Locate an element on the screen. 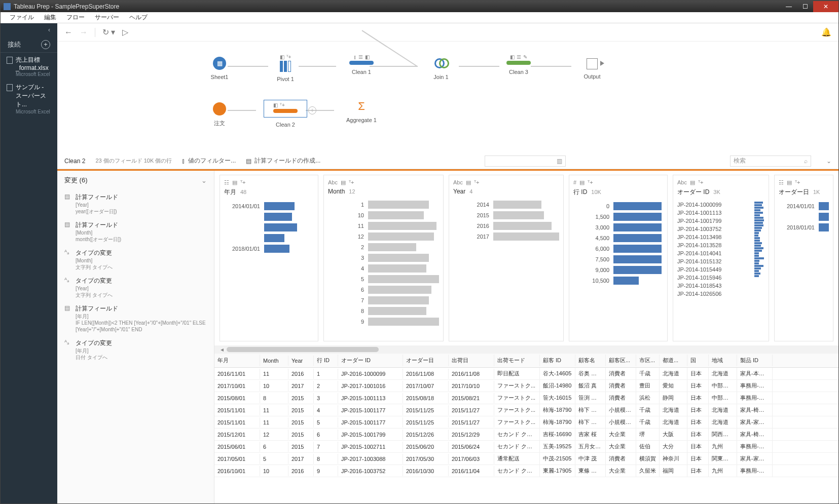 This screenshot has width=839, height=504. filter-values-button: ⫿値のフィルター... is located at coordinates (209, 161).